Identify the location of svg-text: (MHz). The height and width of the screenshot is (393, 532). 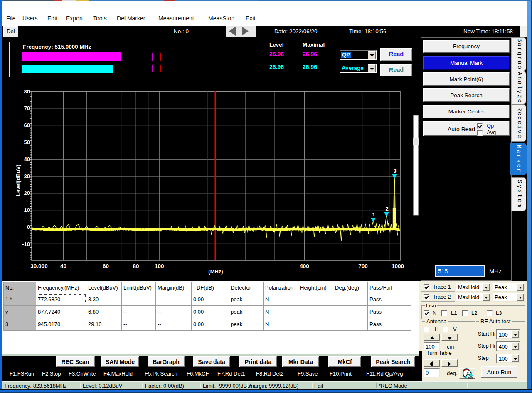
(215, 272).